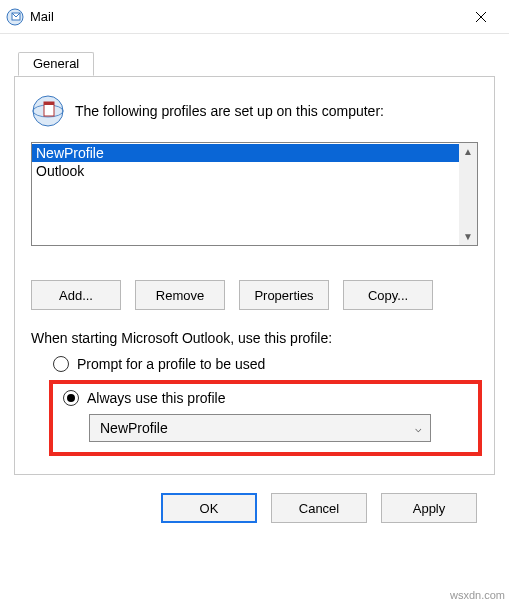  Describe the element at coordinates (230, 111) in the screenshot. I see `profiles-header-text: The following profiles are set up on thi…` at that location.